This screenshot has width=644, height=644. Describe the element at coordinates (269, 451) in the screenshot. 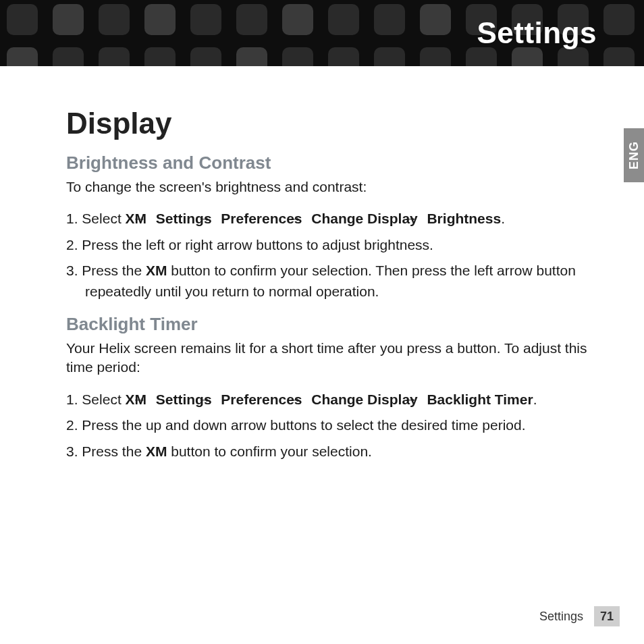

I see `step-text: button to confirm your selection.` at that location.